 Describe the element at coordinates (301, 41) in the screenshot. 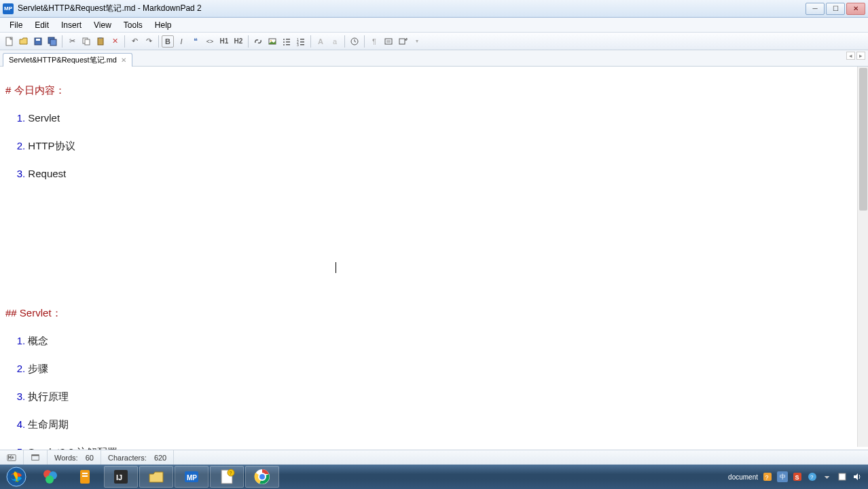

I see `numbered-list-icon: 123` at that location.